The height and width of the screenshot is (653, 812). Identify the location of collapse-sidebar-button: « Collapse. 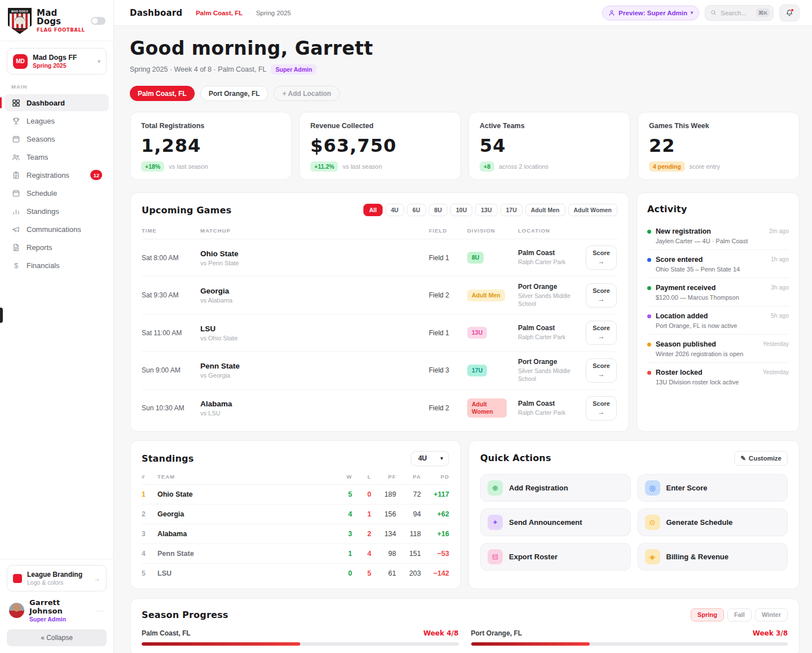
(56, 638).